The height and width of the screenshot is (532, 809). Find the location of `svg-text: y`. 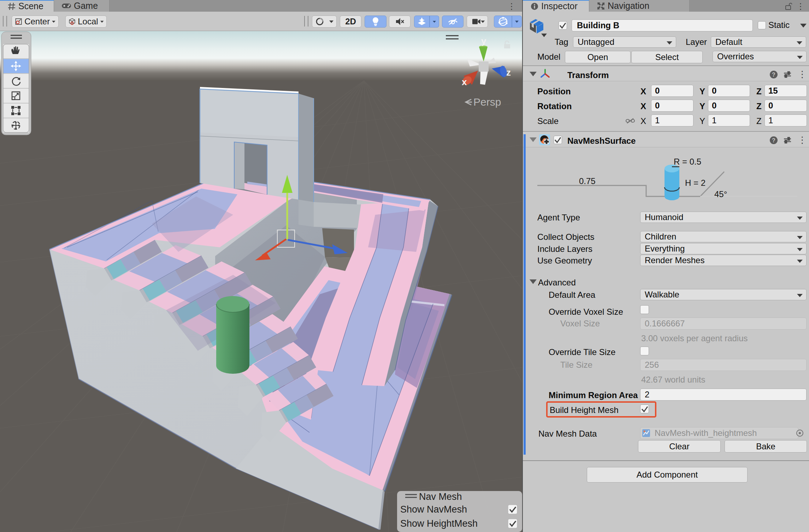

svg-text: y is located at coordinates (484, 41).